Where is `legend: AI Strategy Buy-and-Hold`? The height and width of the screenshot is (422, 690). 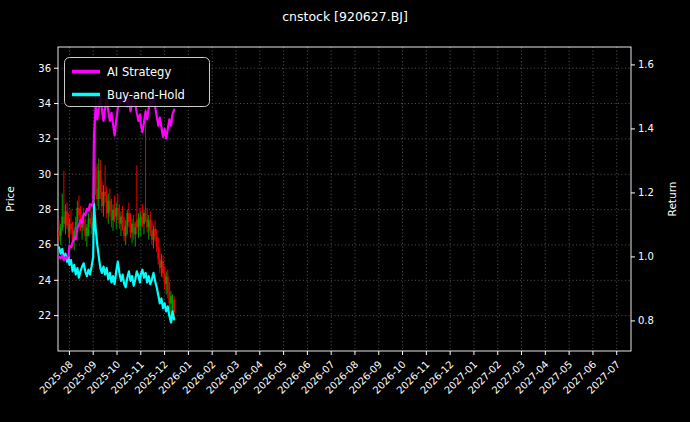 legend: AI Strategy Buy-and-Hold is located at coordinates (138, 82).